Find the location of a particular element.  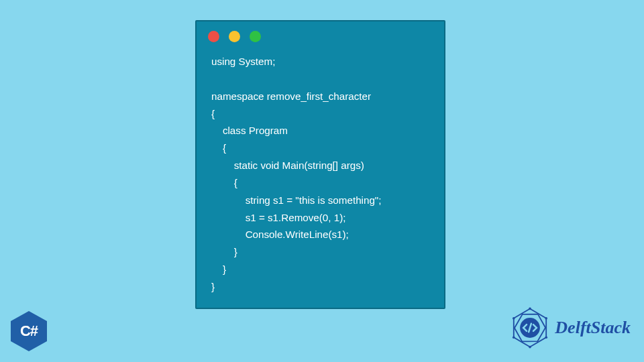

hexagon-icon: C# is located at coordinates (29, 331).